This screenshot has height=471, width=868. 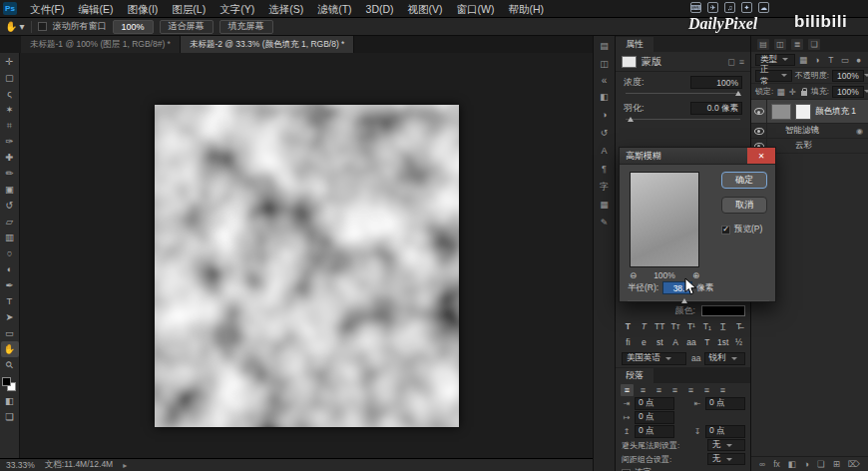 What do you see at coordinates (627, 390) in the screenshot?
I see `align-left-button: ≡` at bounding box center [627, 390].